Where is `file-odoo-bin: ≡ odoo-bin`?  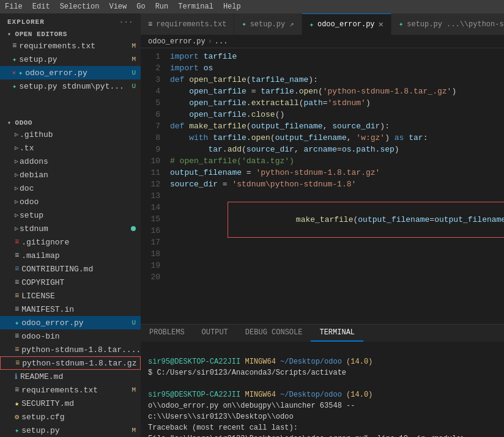
file-odoo-bin: ≡ odoo-bin is located at coordinates (70, 336).